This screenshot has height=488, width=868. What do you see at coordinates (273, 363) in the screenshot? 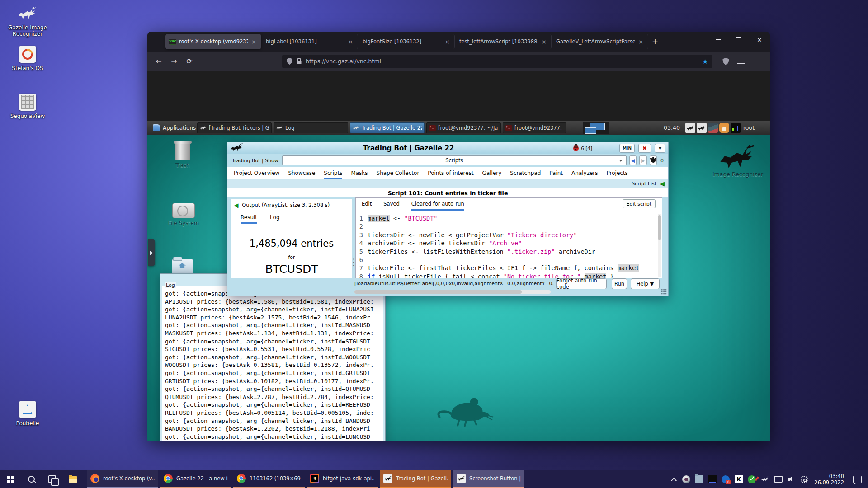
I see `log-content-panel: got: {action=snapshot, arg={channel=tick…` at bounding box center [273, 363].